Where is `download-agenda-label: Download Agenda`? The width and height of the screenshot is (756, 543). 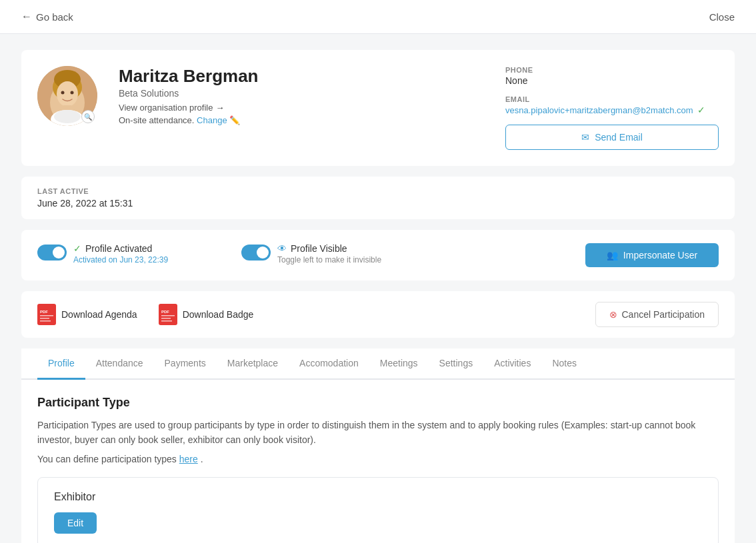
download-agenda-label: Download Agenda is located at coordinates (99, 314).